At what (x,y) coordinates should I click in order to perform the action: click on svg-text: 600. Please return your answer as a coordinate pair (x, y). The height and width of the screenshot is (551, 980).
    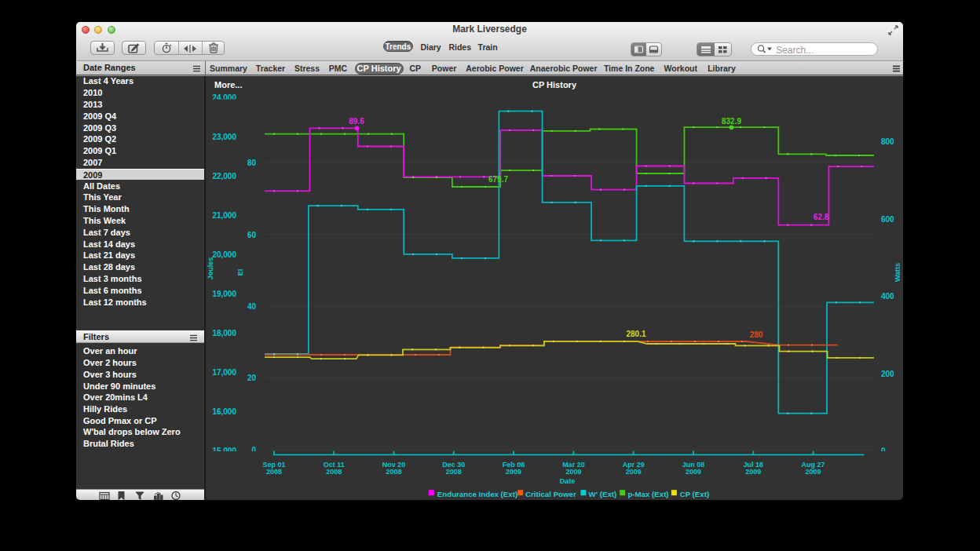
    Looking at the image, I should click on (887, 220).